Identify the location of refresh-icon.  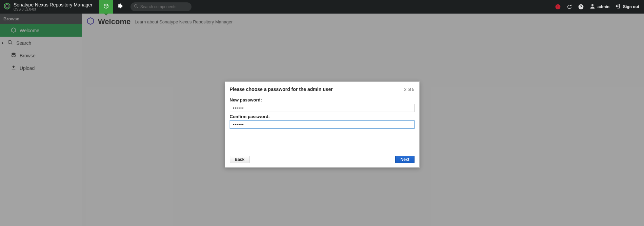
(569, 7).